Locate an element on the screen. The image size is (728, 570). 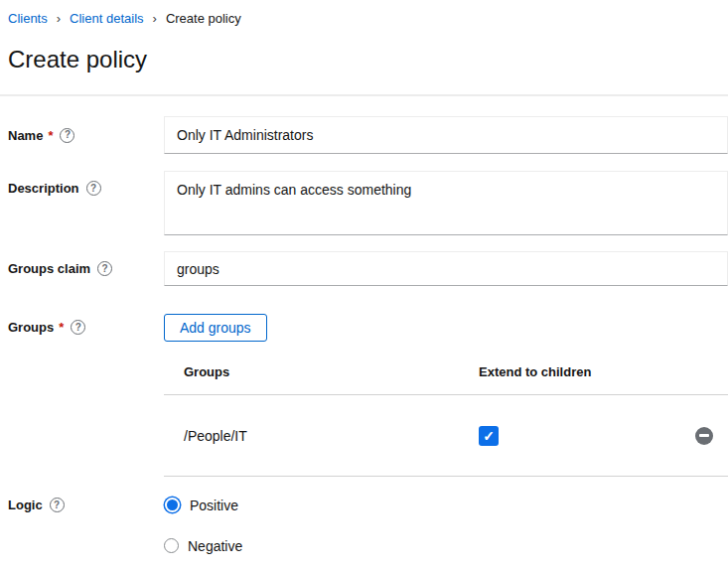
form-row-name: Name * ? is located at coordinates (367, 135).